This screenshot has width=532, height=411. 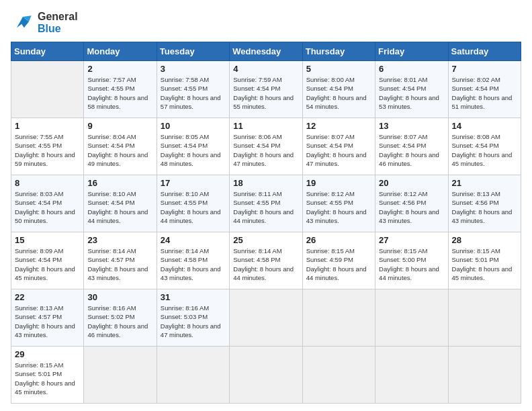 I want to click on day-number: 21, so click(x=485, y=183).